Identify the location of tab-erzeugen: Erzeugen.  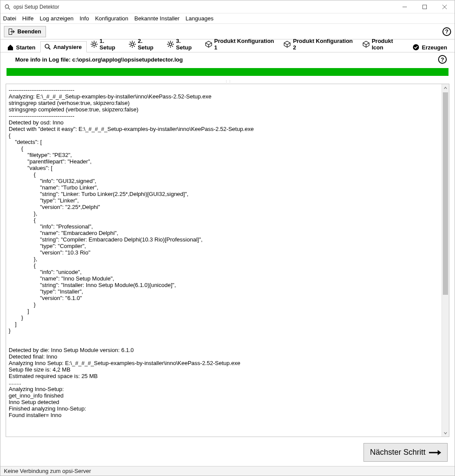
(430, 47).